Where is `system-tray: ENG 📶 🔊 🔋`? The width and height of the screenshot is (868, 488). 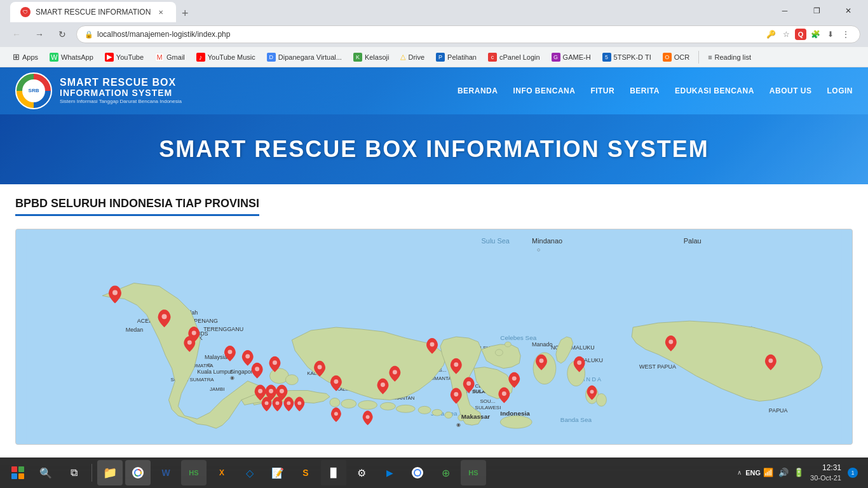 system-tray: ENG 📶 🔊 🔋 is located at coordinates (776, 473).